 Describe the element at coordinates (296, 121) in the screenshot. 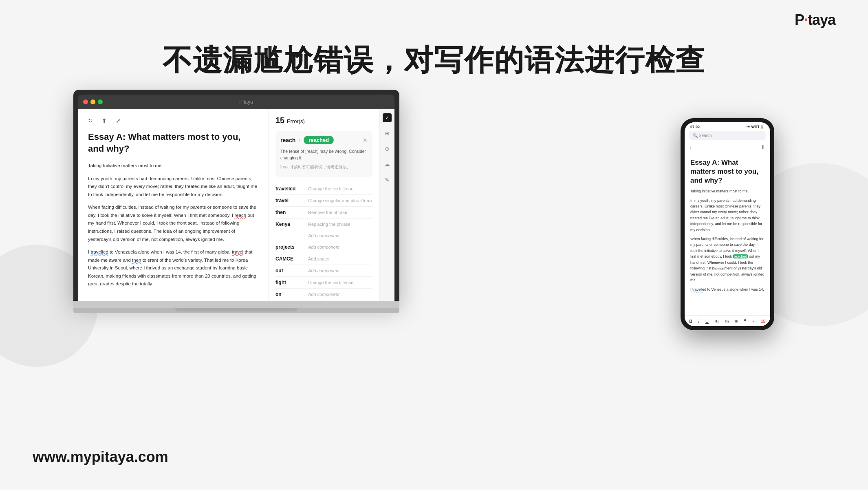

I see `errors-label: Error(s)` at that location.